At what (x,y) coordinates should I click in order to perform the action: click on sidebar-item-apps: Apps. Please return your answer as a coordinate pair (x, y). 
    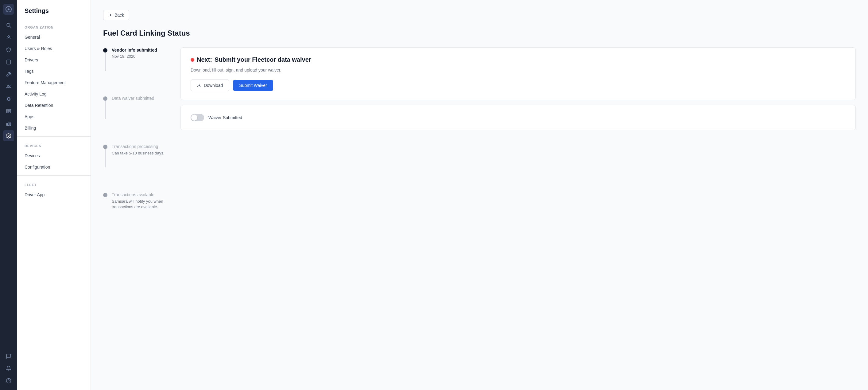
    Looking at the image, I should click on (54, 117).